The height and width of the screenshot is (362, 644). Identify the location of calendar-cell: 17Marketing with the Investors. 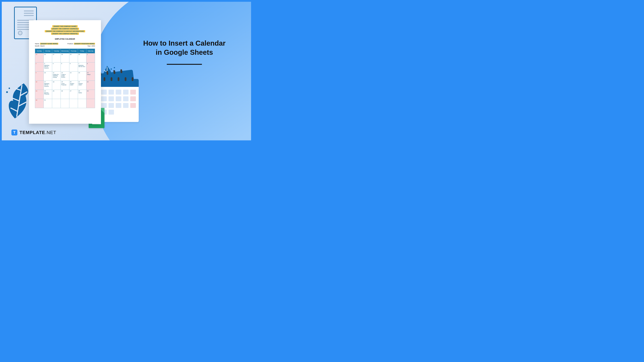
(48, 85).